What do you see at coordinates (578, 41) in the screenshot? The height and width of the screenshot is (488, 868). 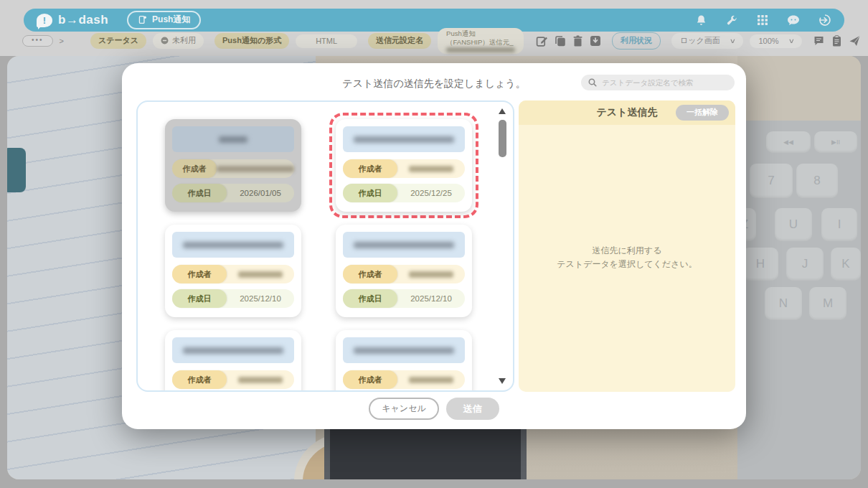 I see `trash-icon` at bounding box center [578, 41].